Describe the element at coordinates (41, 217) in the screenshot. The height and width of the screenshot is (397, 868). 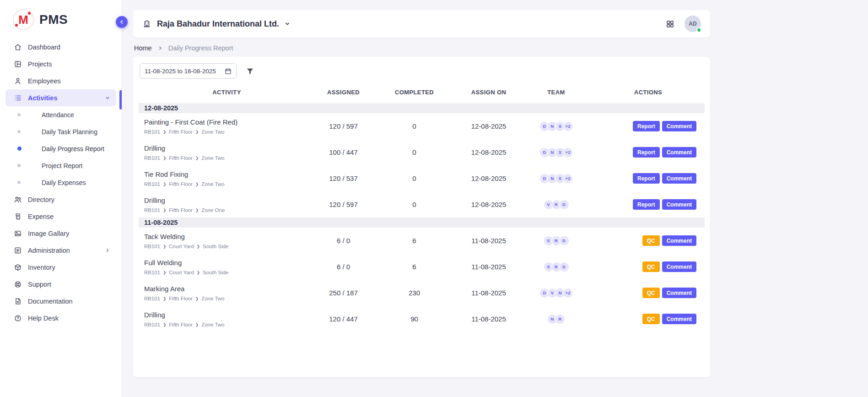
I see `nav-label: Expense` at that location.